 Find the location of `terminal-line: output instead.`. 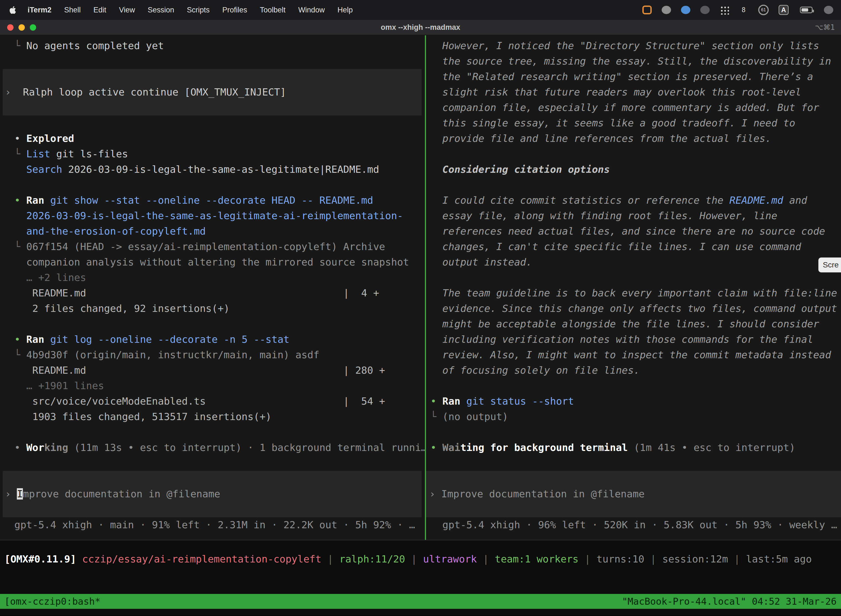

terminal-line: output instead. is located at coordinates (636, 262).